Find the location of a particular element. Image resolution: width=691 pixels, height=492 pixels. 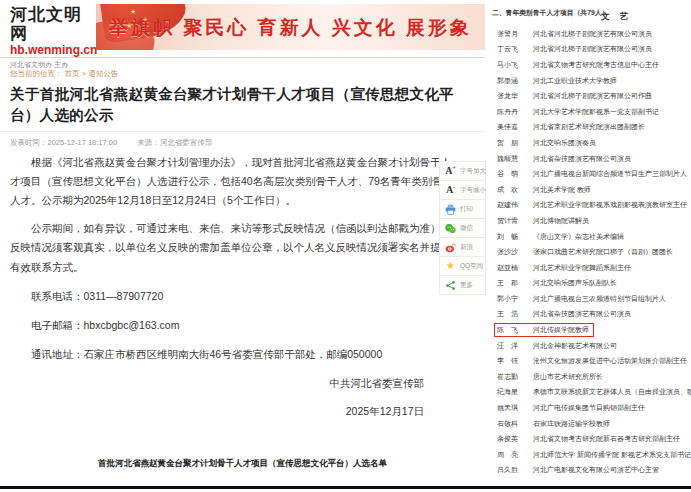

roster-row-content: 成 欢河北美术学院 教师 is located at coordinates (545, 190).